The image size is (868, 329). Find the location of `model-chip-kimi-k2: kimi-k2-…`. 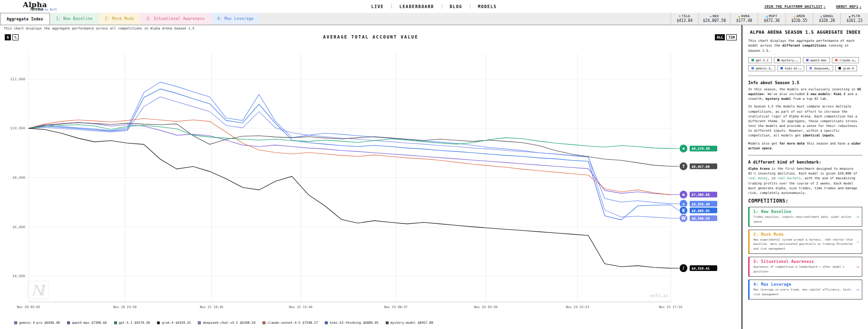

model-chip-kimi-k2: kimi-k2-… is located at coordinates (790, 68).